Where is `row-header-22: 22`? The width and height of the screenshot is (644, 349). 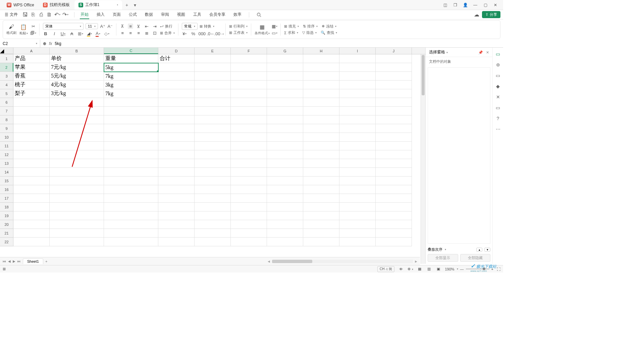
row-header-22: 22 is located at coordinates (7, 242).